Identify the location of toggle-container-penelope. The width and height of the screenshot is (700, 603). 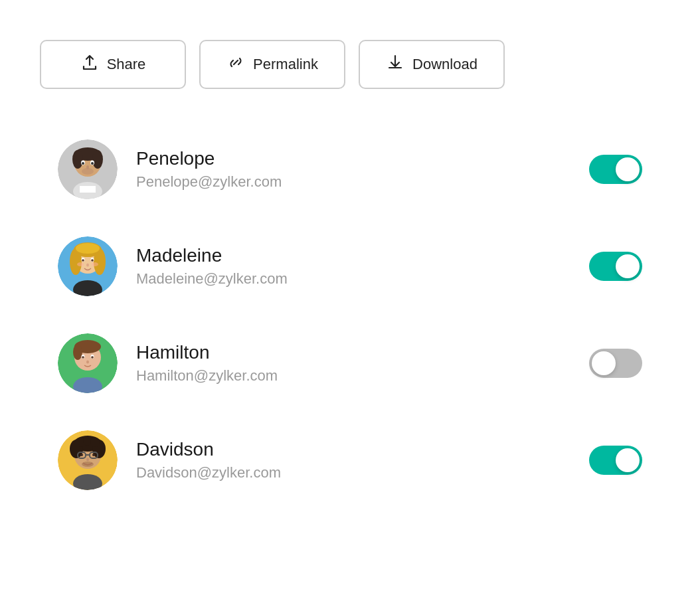
(616, 169).